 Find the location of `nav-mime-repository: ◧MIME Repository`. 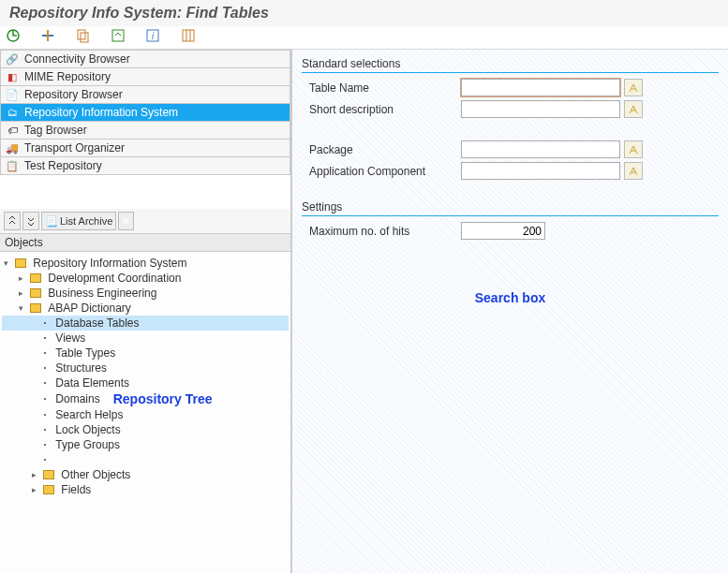

nav-mime-repository: ◧MIME Repository is located at coordinates (145, 77).